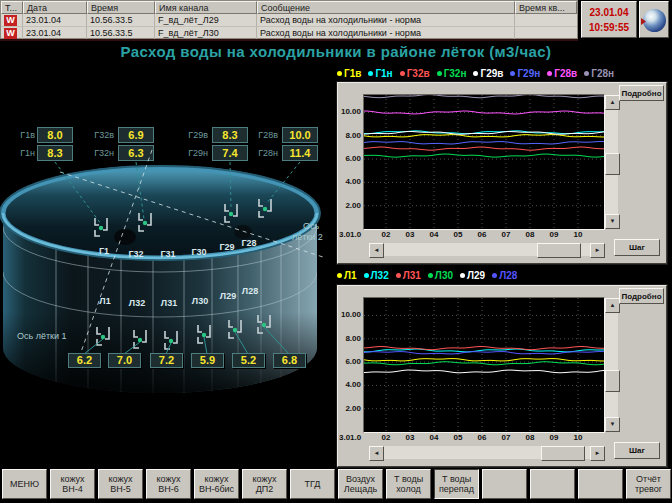 This screenshot has height=503, width=672. What do you see at coordinates (120, 484) in the screenshot?
I see `toolbar-button-kozhukh-vn5: кожухВН-5` at bounding box center [120, 484].